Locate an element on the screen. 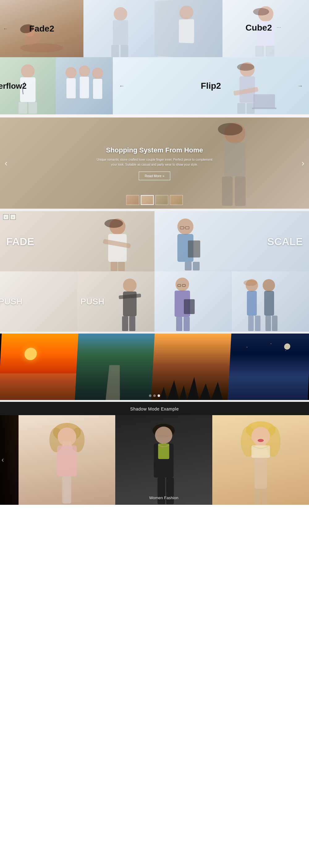 The image size is (309, 868). star1 is located at coordinates (247, 347).